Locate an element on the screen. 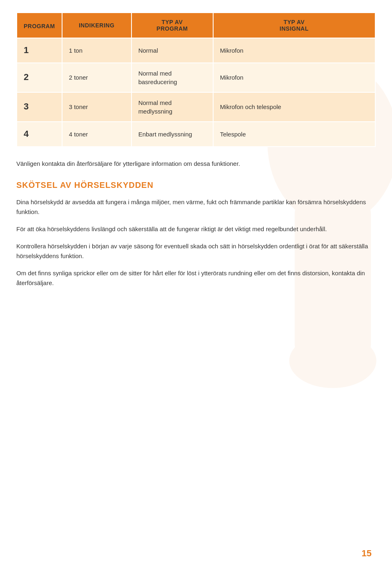 This screenshot has height=571, width=392. cell-program: 1 is located at coordinates (39, 51).